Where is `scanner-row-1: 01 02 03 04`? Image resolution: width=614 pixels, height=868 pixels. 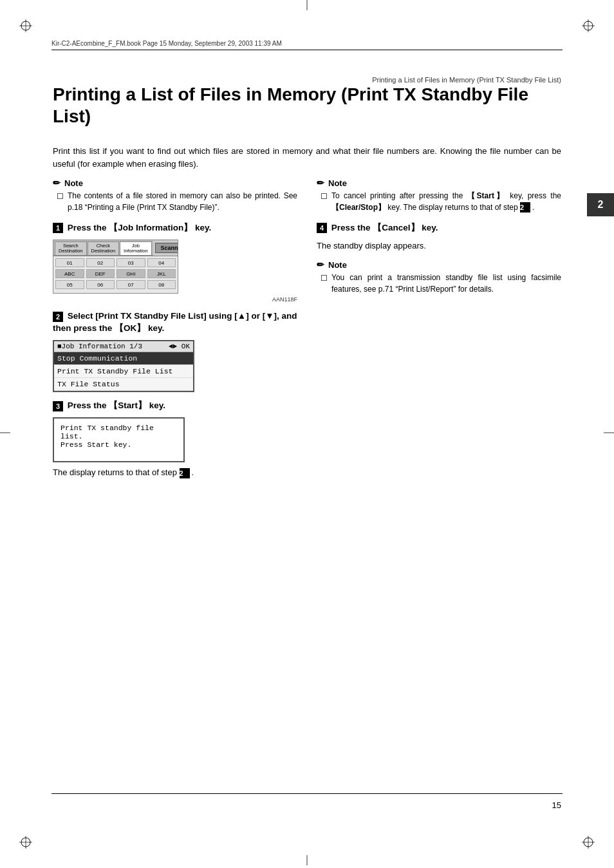
scanner-row-1: 01 02 03 04 is located at coordinates (116, 263).